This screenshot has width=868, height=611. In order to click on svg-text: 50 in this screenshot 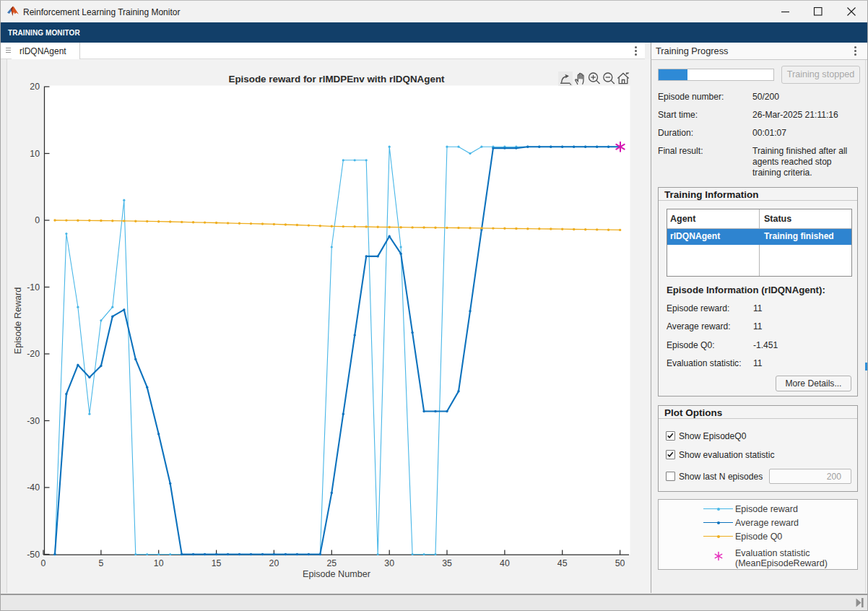, I will do `click(620, 563)`.